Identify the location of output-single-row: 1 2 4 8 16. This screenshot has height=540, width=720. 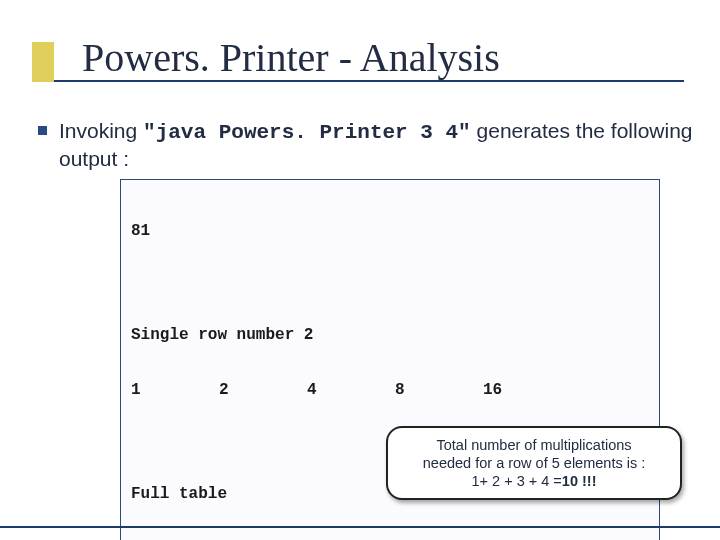
(390, 390).